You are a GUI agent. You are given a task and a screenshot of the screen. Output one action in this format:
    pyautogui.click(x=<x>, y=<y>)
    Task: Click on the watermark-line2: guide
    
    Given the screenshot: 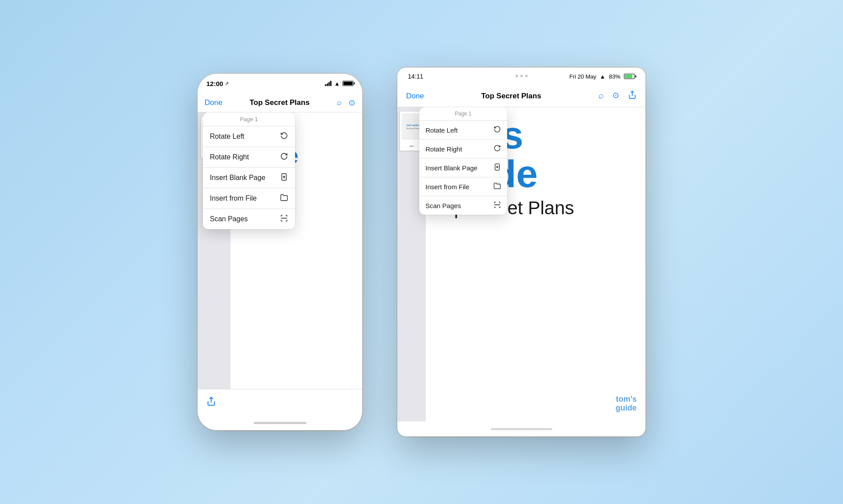 What is the action you would take?
    pyautogui.click(x=626, y=408)
    